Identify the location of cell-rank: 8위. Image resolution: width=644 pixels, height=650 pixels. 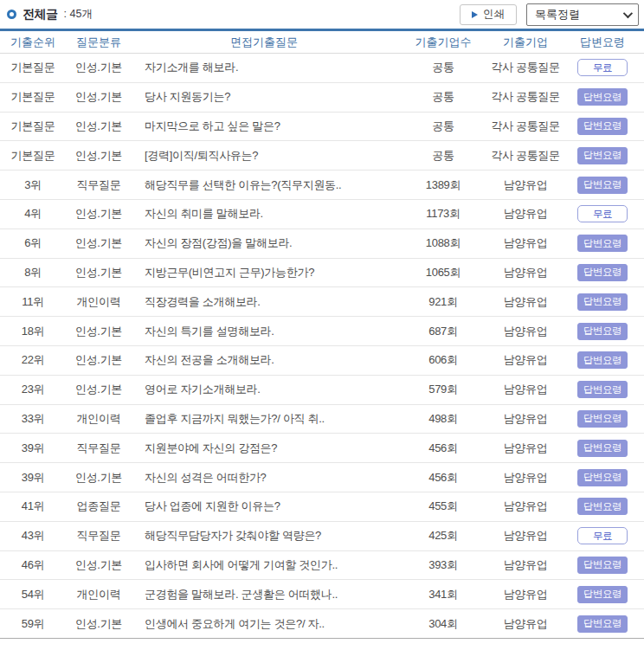
(33, 273).